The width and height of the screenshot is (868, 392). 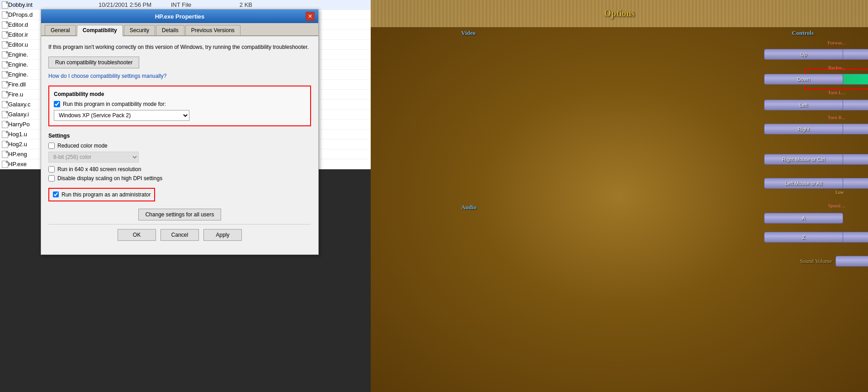 What do you see at coordinates (100, 31) in the screenshot?
I see `tab-compatibility: Compatibility` at bounding box center [100, 31].